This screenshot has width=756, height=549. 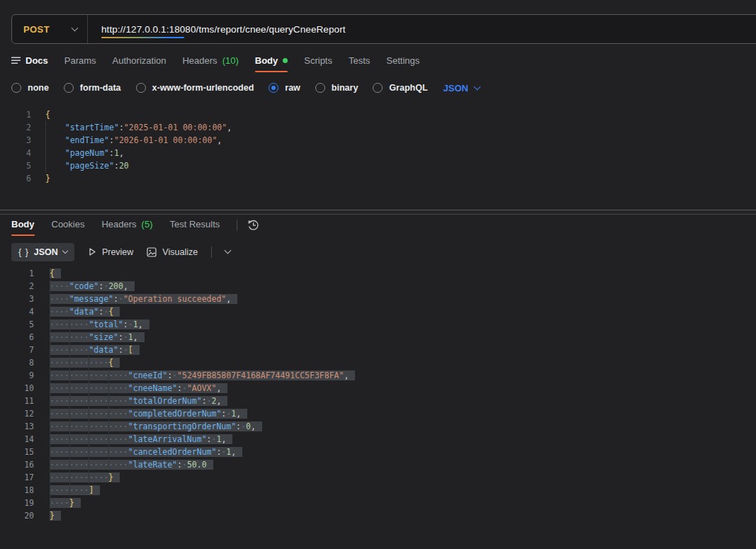 I want to click on code-line: 6········"size":·1,, so click(x=378, y=337).